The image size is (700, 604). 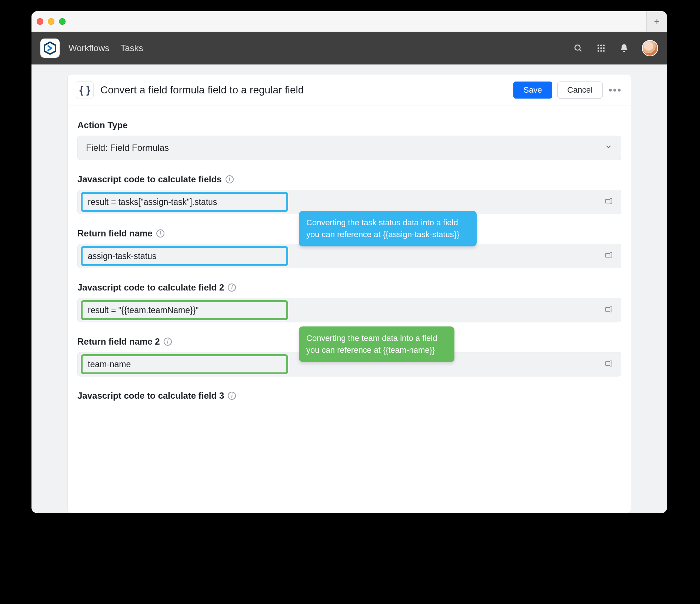 I want to click on maximize-window-button, so click(x=62, y=21).